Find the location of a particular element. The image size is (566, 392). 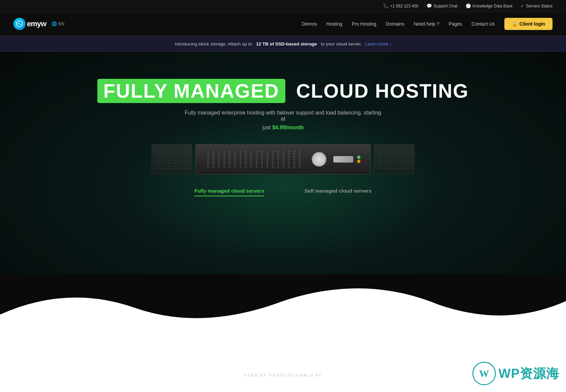

nav-contact-us: Contact Us is located at coordinates (483, 24).